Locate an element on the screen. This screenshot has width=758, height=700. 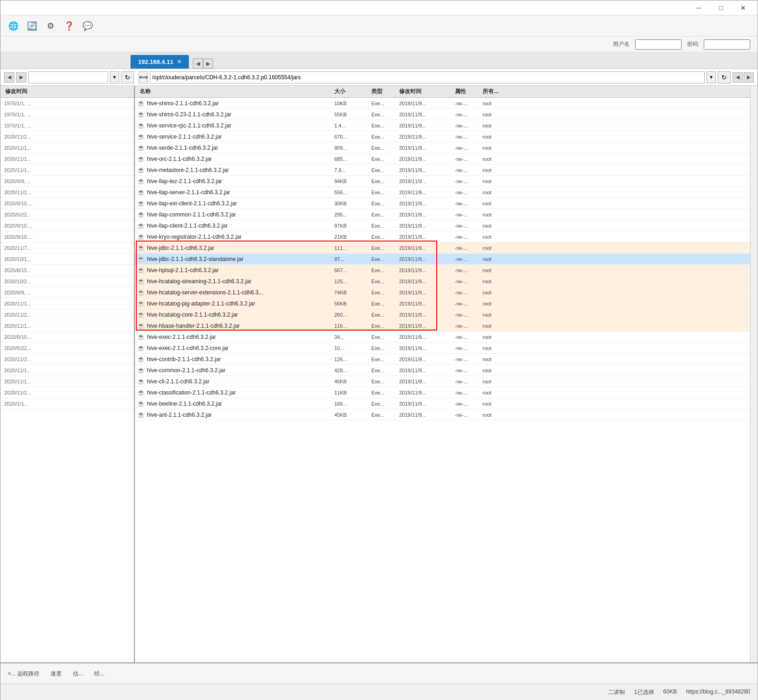
table-row: ☕ hive-llap-tez-2.1.1-cdh6.3.2.jar 94KB … is located at coordinates (442, 181).